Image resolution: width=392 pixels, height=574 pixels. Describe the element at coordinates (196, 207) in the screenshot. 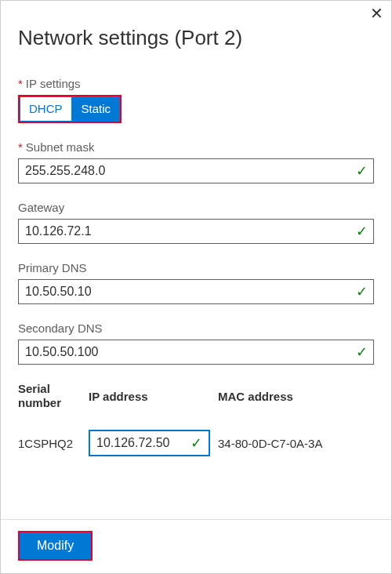

I see `gateway-label: Gateway` at that location.